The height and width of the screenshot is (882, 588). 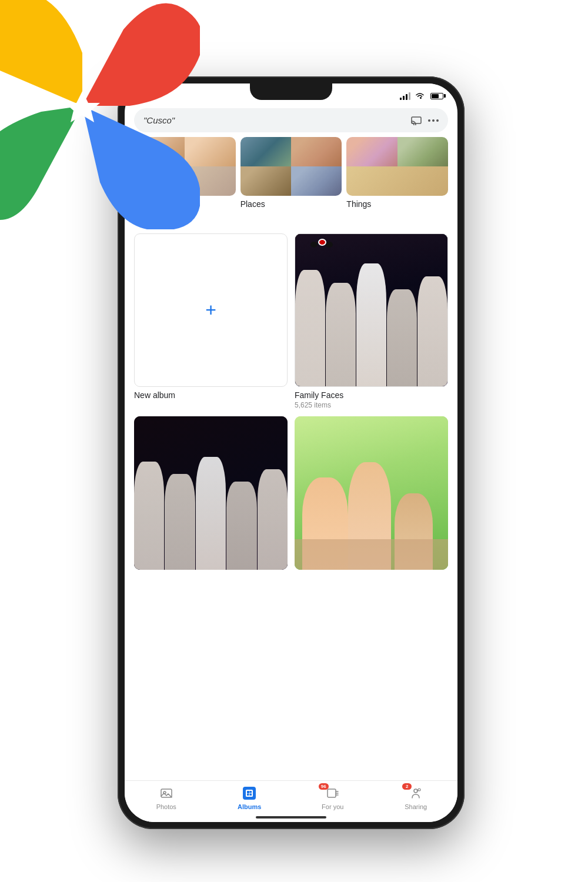 What do you see at coordinates (291, 817) in the screenshot?
I see `home-indicator` at bounding box center [291, 817].